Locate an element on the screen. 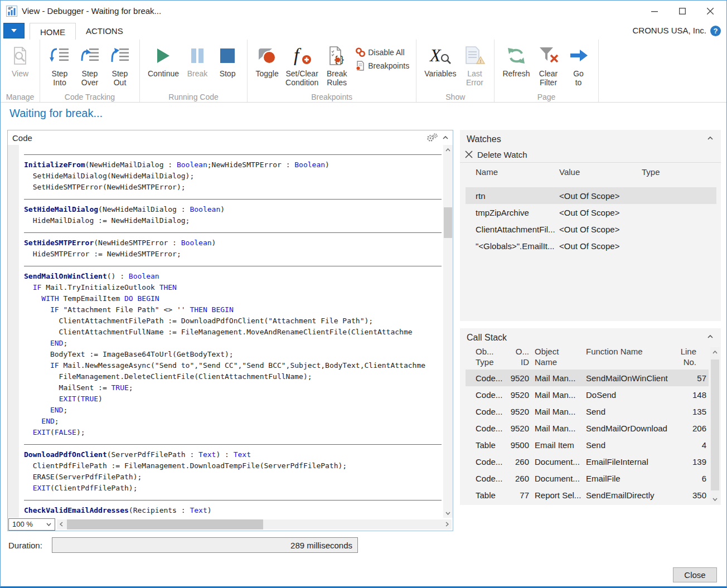  clear-filter-button: Clear Filter is located at coordinates (549, 65).